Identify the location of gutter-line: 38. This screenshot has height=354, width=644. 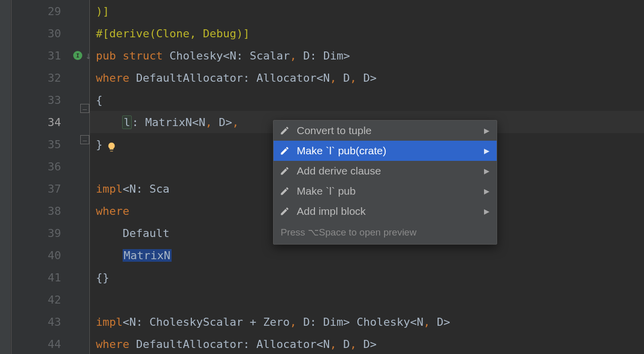
(50, 211).